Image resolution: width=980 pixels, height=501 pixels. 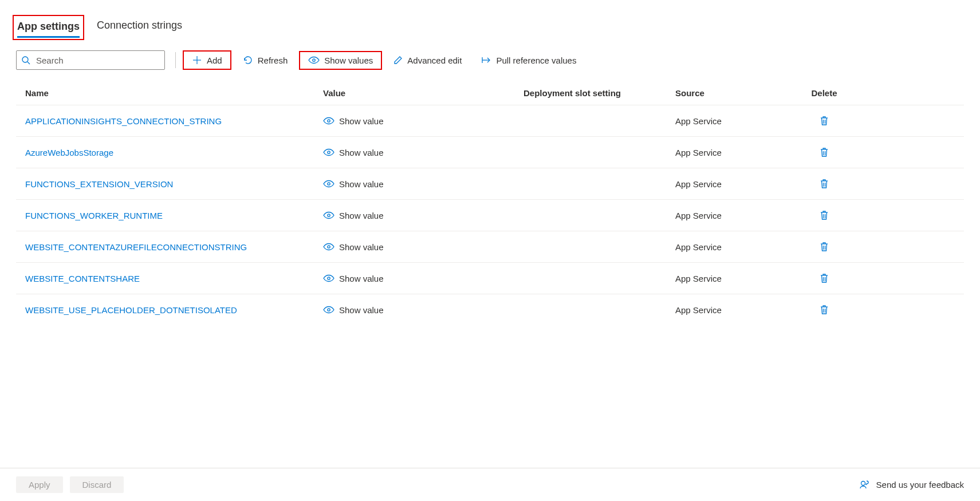 I want to click on search-icon, so click(x=26, y=60).